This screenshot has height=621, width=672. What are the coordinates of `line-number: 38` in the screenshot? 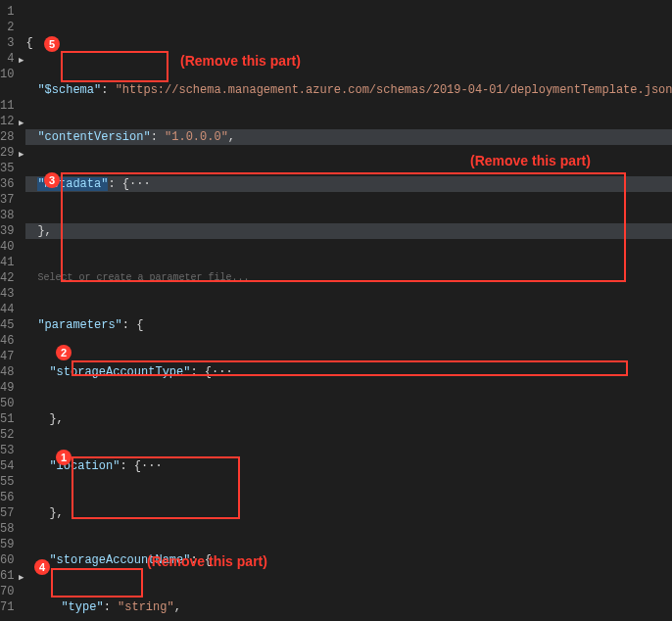 It's located at (7, 215).